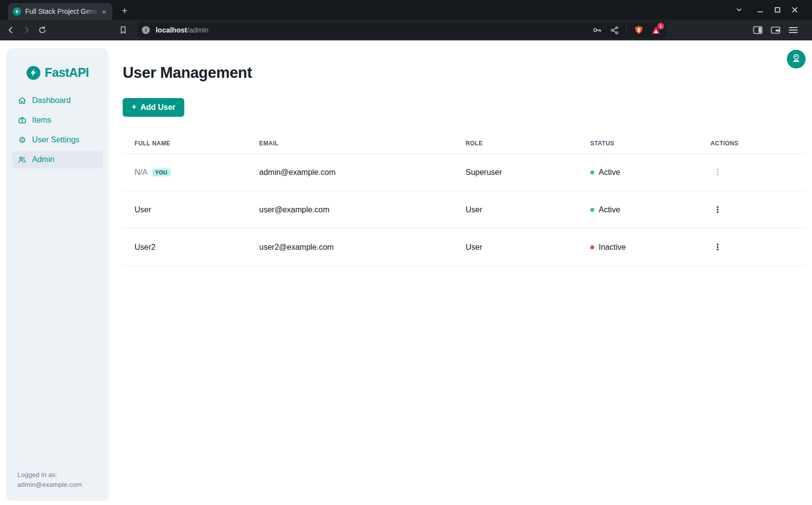 The width and height of the screenshot is (812, 505). Describe the element at coordinates (661, 26) in the screenshot. I see `rewards-badge: 1` at that location.